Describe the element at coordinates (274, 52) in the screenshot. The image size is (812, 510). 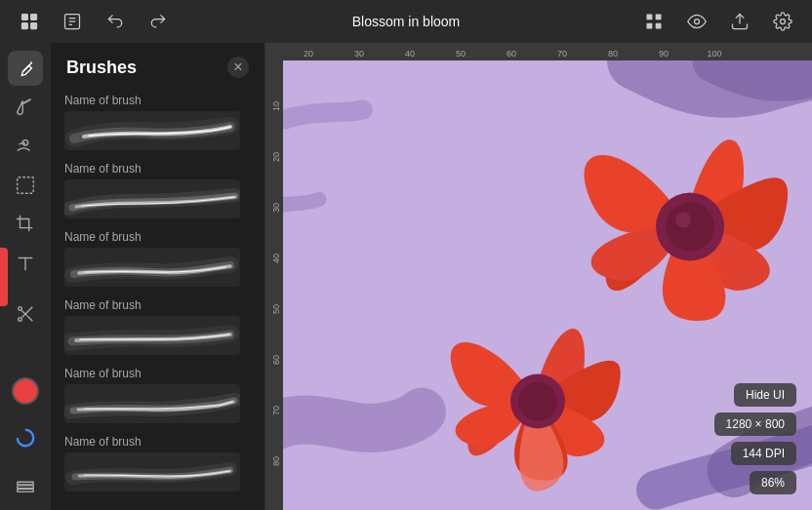
I see `ruler-corner` at that location.